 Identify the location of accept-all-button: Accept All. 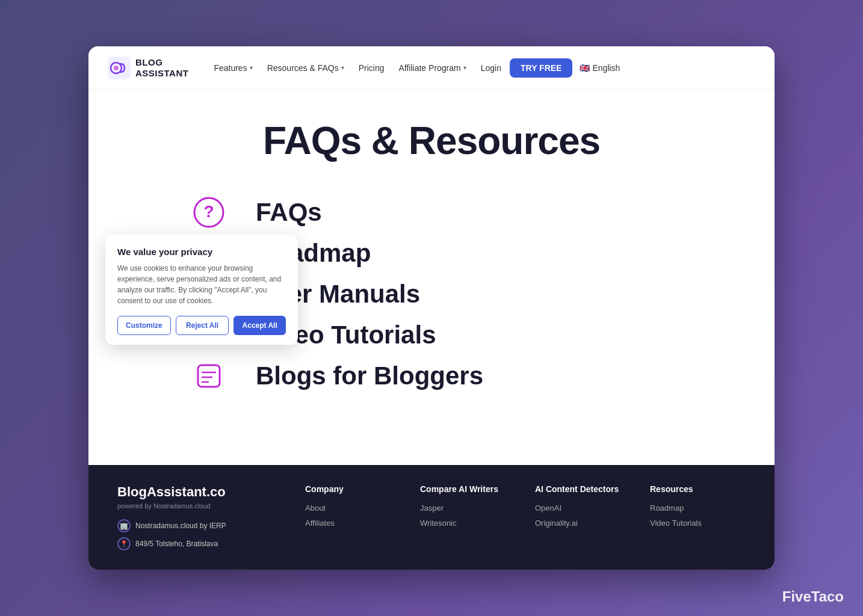
(260, 325).